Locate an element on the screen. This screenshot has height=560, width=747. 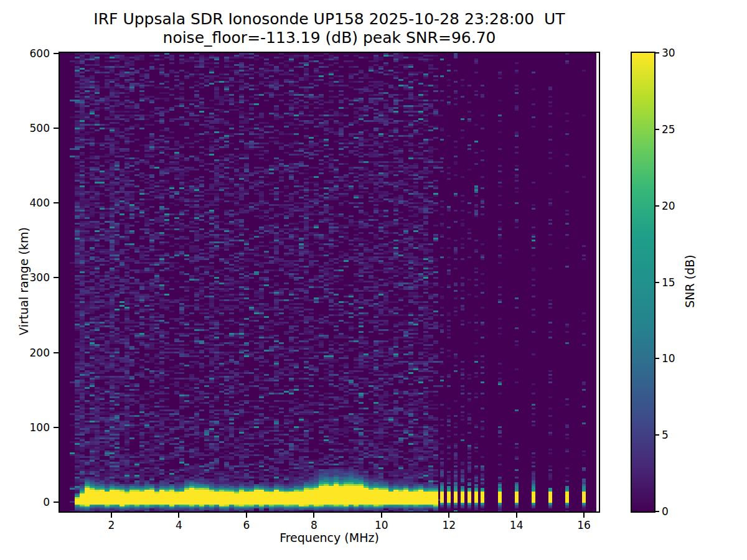
colorbar-tick-label: 0 is located at coordinates (677, 511).